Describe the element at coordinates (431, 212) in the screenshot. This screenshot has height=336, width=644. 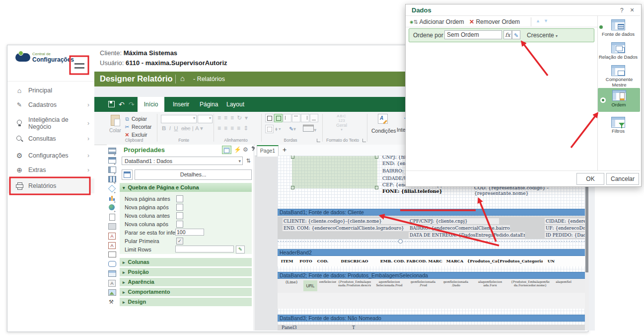
I see `databand1-header: DataBand1; Fonte de dados: Cliente` at that location.